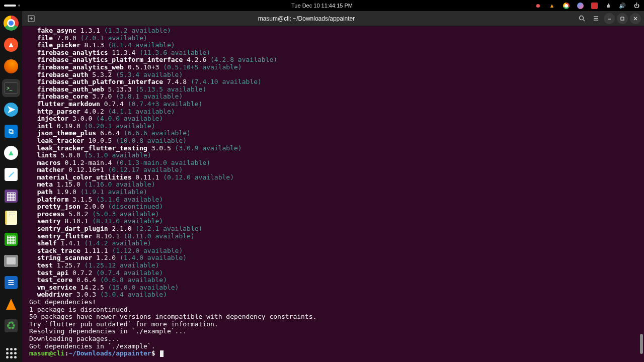 This screenshot has height=362, width=644. Describe the element at coordinates (11, 110) in the screenshot. I see `dock-telegram: ➤` at that location.